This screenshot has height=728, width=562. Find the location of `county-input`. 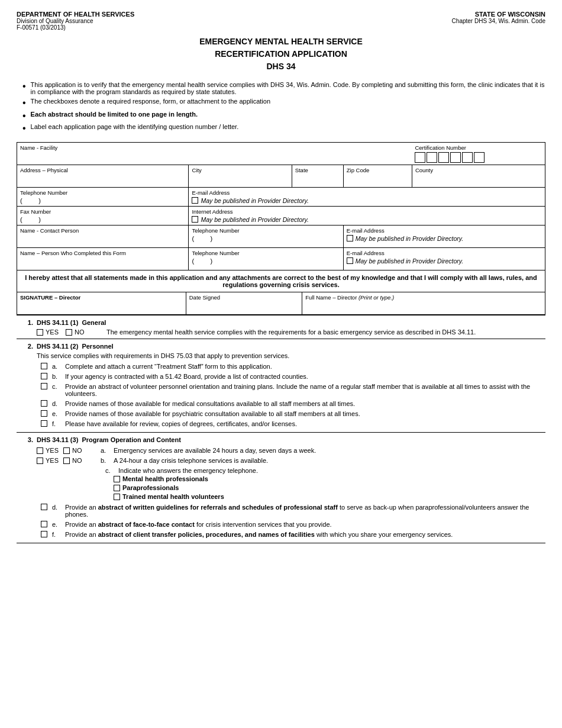

county-input is located at coordinates (479, 180).